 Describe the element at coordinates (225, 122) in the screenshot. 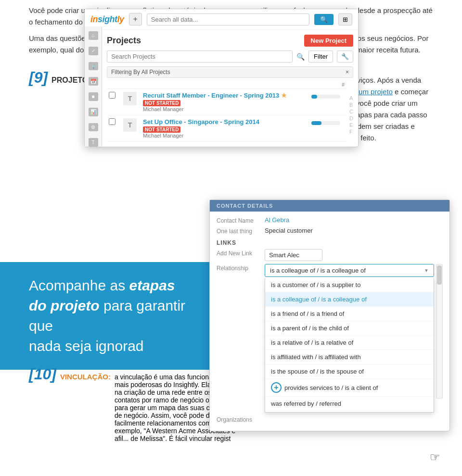

I see `project-name: Set Up Office - Singapore - Spring 2014` at that location.